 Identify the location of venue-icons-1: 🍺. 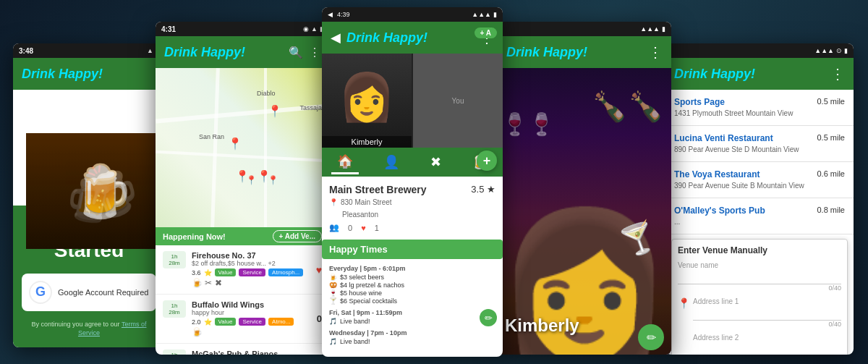
(252, 332).